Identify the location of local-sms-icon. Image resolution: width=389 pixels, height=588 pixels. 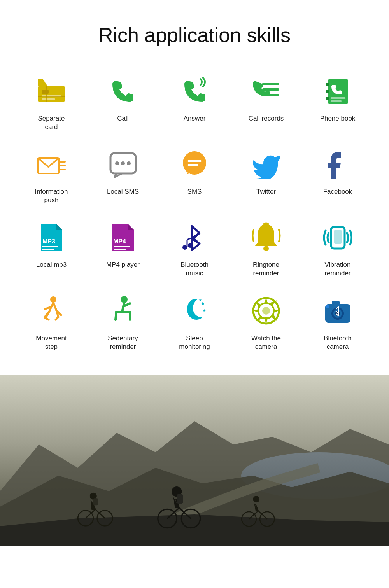
(123, 164).